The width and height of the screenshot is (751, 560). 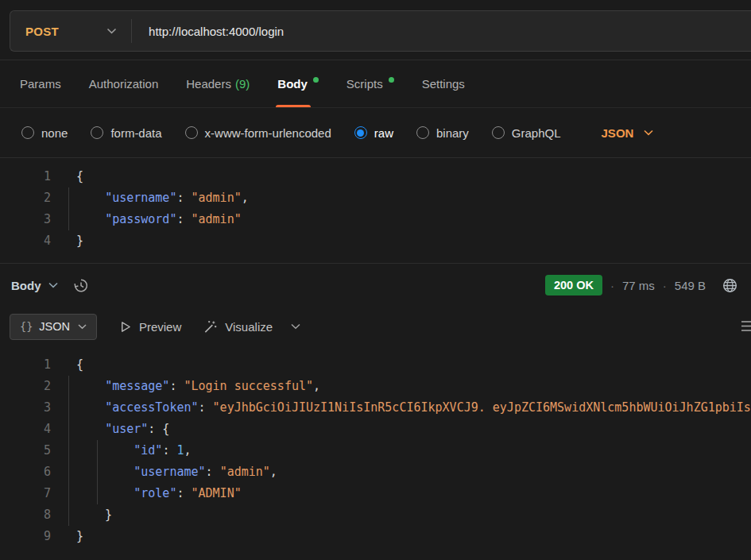 I want to click on line-number: 4, so click(x=25, y=429).